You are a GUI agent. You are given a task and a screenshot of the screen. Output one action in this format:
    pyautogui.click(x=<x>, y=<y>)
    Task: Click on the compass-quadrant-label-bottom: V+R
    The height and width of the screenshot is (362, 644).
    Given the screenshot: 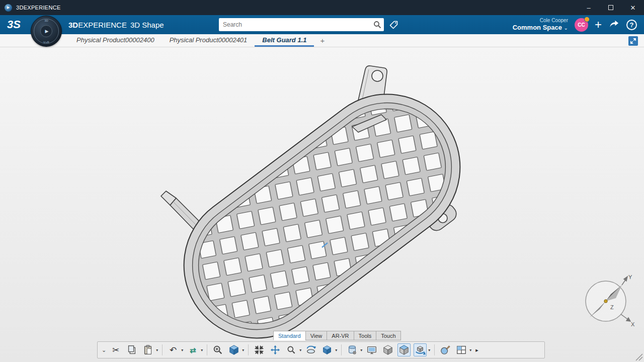 What is the action you would take?
    pyautogui.click(x=46, y=42)
    